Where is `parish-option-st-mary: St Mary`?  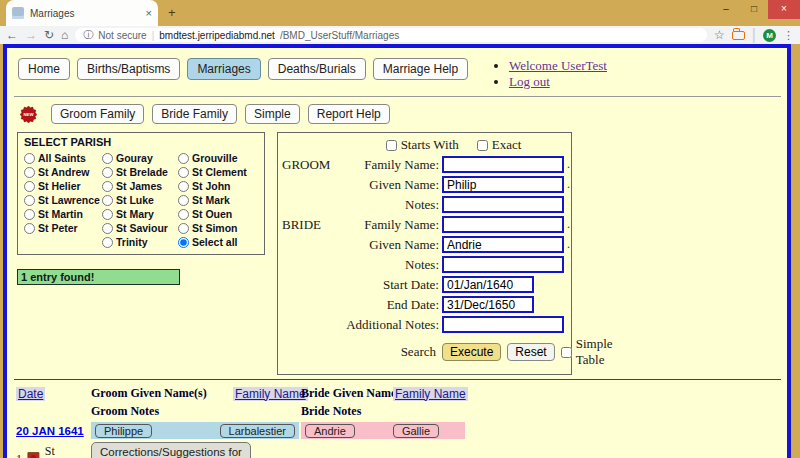
parish-option-st-mary: St Mary is located at coordinates (140, 214).